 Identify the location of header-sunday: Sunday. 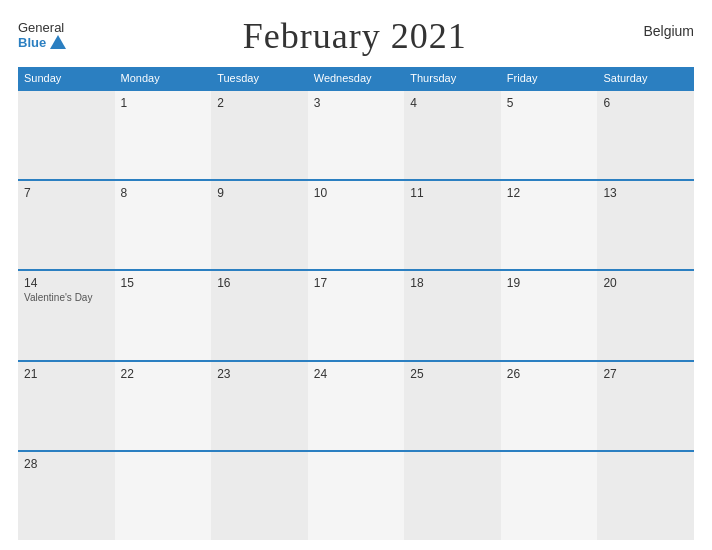
(66, 78).